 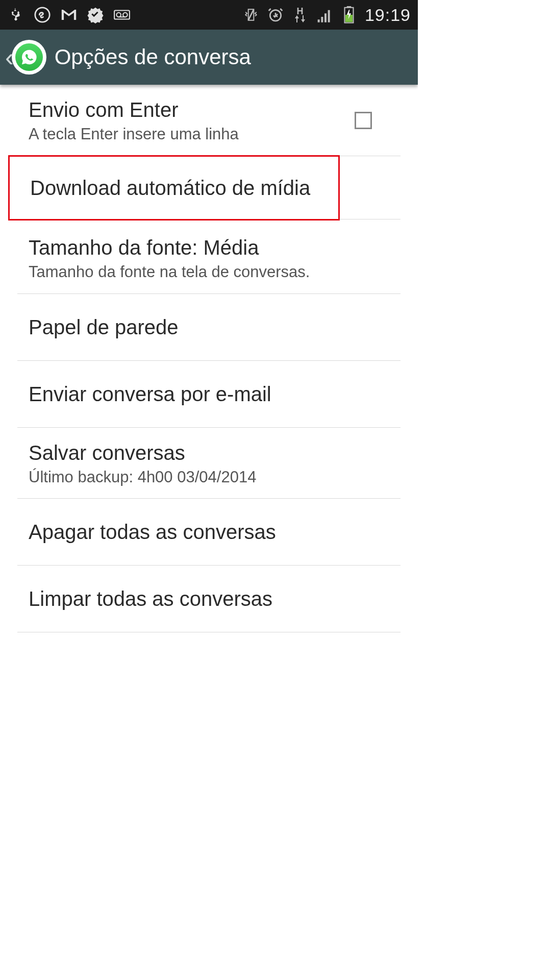 I want to click on enter-send-checkbox, so click(x=363, y=120).